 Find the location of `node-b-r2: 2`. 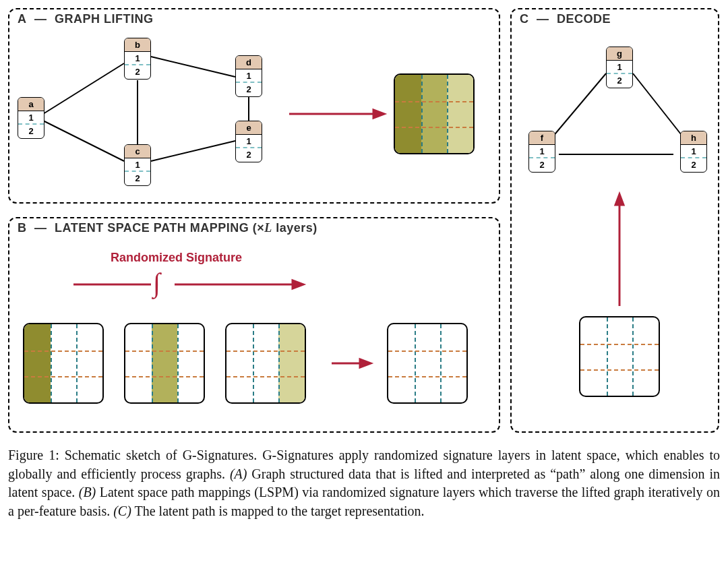

node-b-r2: 2 is located at coordinates (138, 72).